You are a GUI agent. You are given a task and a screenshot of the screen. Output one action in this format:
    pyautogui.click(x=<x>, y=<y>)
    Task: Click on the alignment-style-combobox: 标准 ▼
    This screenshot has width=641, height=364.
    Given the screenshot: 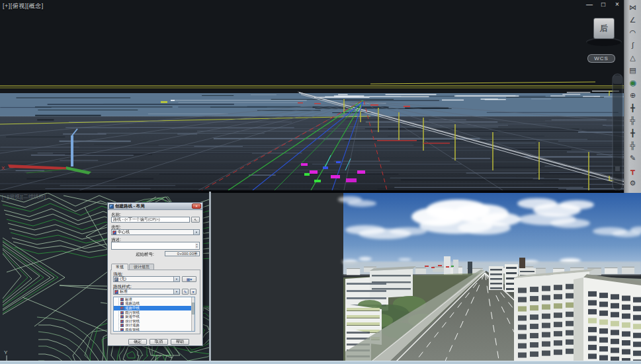 What is the action you would take?
    pyautogui.click(x=147, y=292)
    